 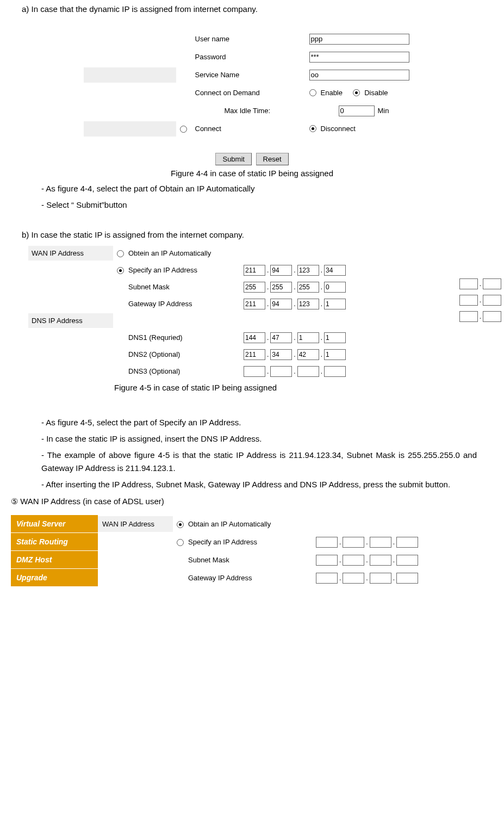 What do you see at coordinates (181, 524) in the screenshot?
I see `fig46-obtain-radio` at bounding box center [181, 524].